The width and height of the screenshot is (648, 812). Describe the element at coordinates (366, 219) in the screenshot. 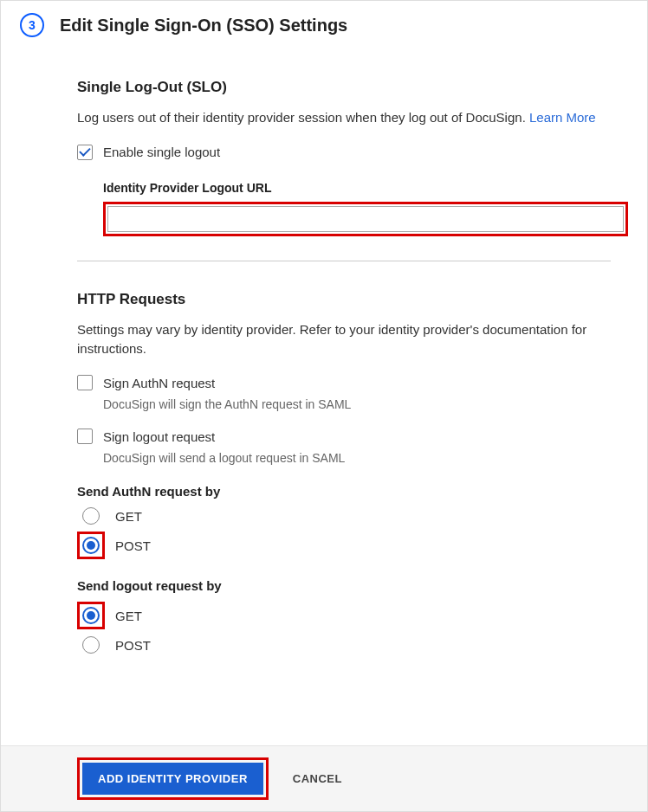

I see `highlight-logout-url` at that location.